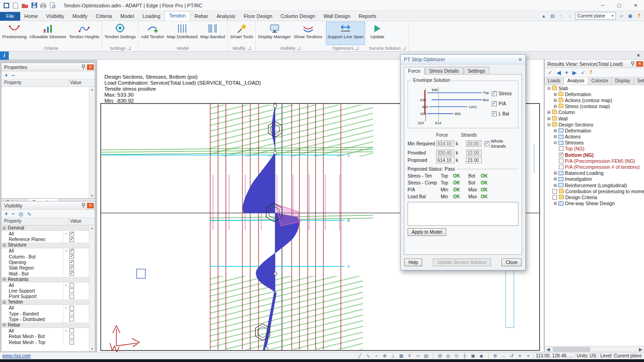  What do you see at coordinates (377, 33) in the screenshot?
I see `update-button: Update` at bounding box center [377, 33].